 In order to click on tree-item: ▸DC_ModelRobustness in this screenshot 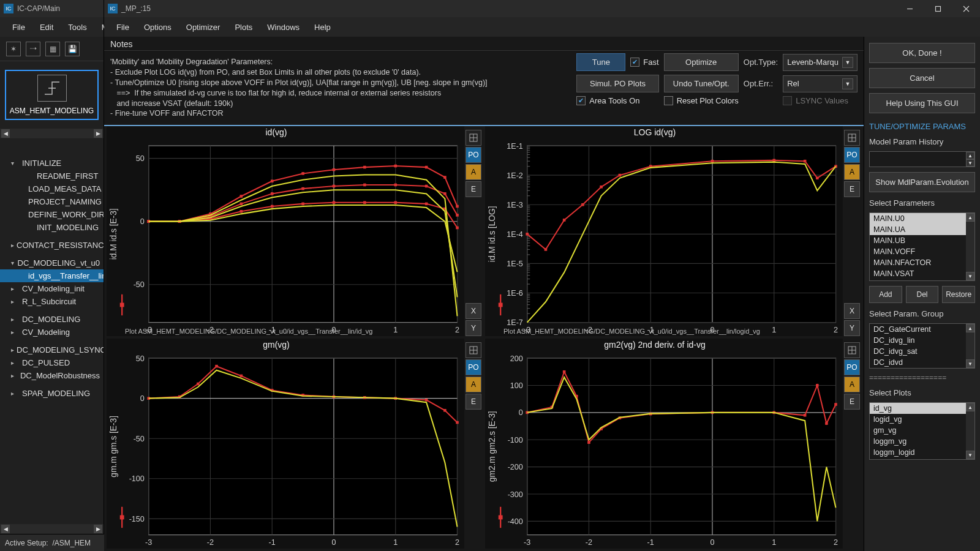, I will do `click(51, 376)`.